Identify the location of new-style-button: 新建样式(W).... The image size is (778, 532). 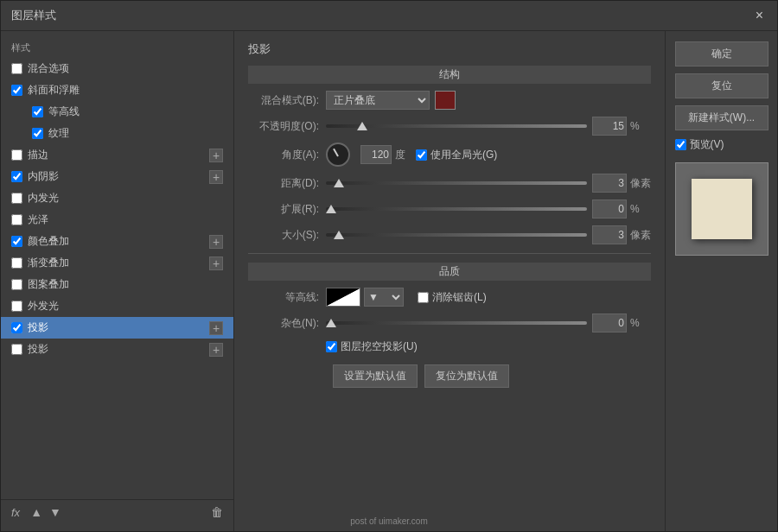
(722, 117).